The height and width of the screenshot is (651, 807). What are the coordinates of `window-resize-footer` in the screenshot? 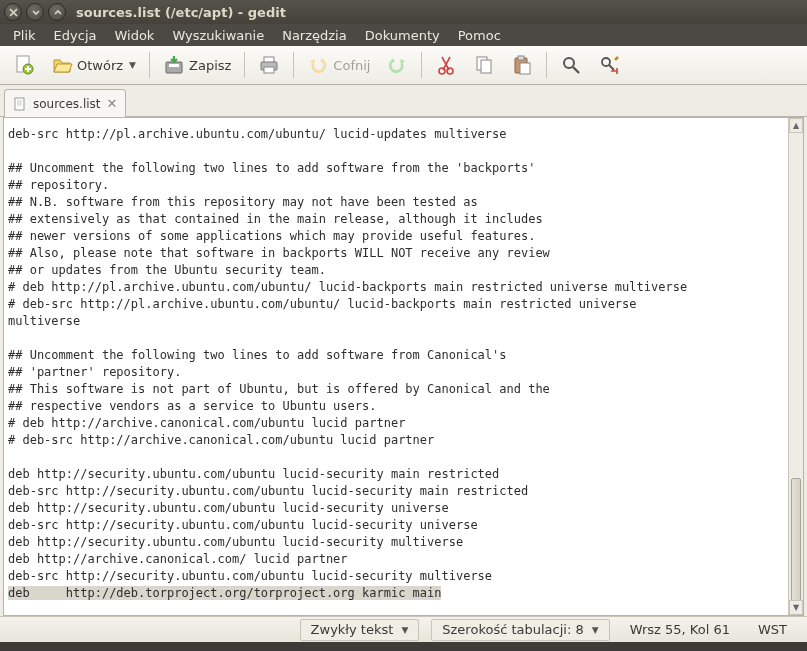 It's located at (404, 646).